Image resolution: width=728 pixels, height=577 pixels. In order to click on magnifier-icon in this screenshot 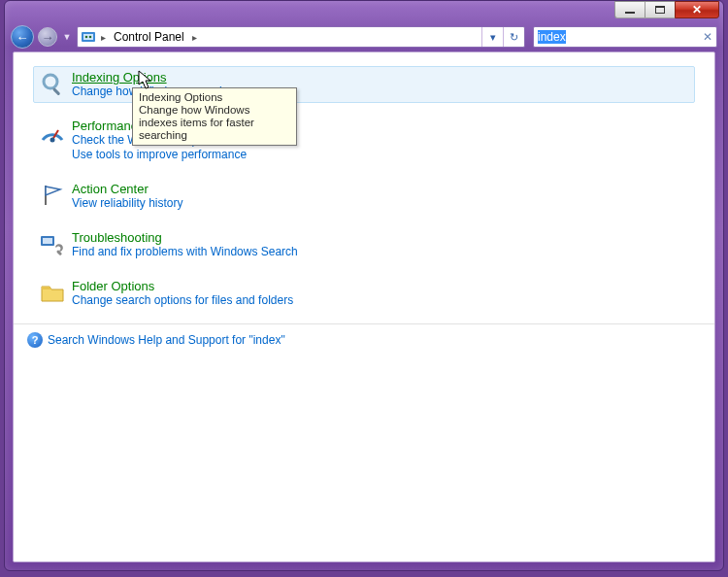, I will do `click(52, 84)`.